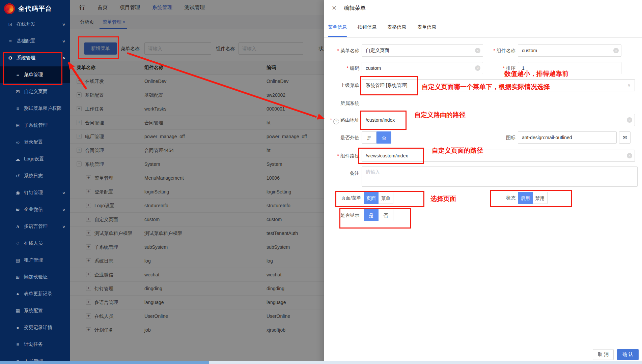 The width and height of the screenshot is (642, 364). What do you see at coordinates (498, 120) in the screenshot?
I see `route-input` at bounding box center [498, 120].